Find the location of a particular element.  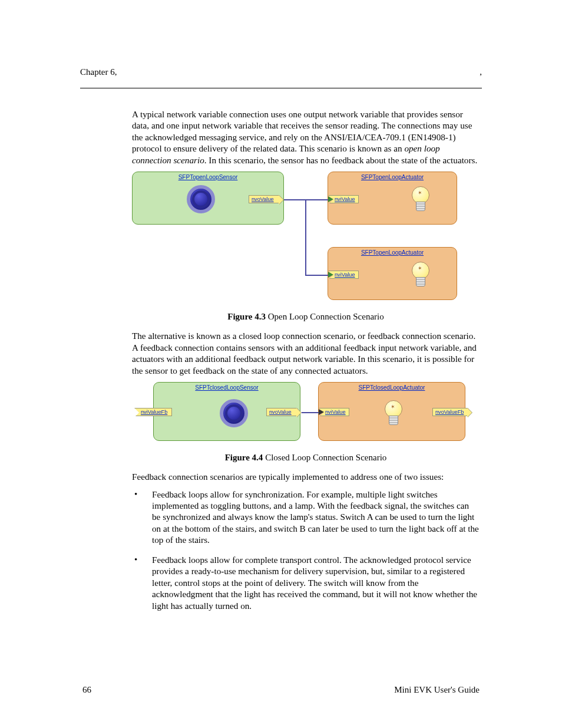

page-number: 66 is located at coordinates (87, 690).